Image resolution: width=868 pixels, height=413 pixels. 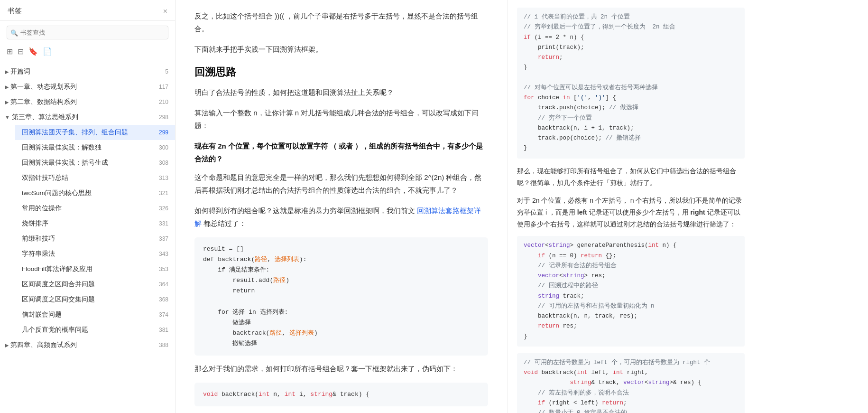 I want to click on sidebar-item-label: 区间调度之区间合并问题, so click(x=88, y=284).